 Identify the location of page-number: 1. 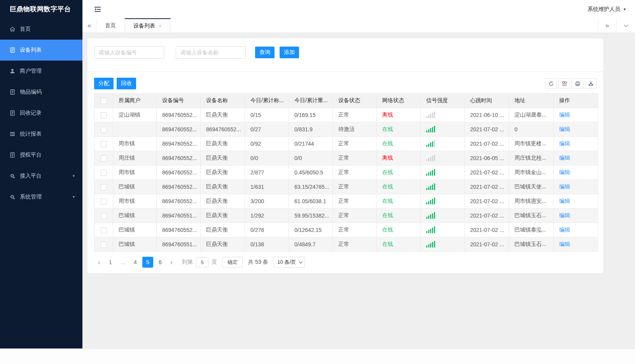
(110, 262).